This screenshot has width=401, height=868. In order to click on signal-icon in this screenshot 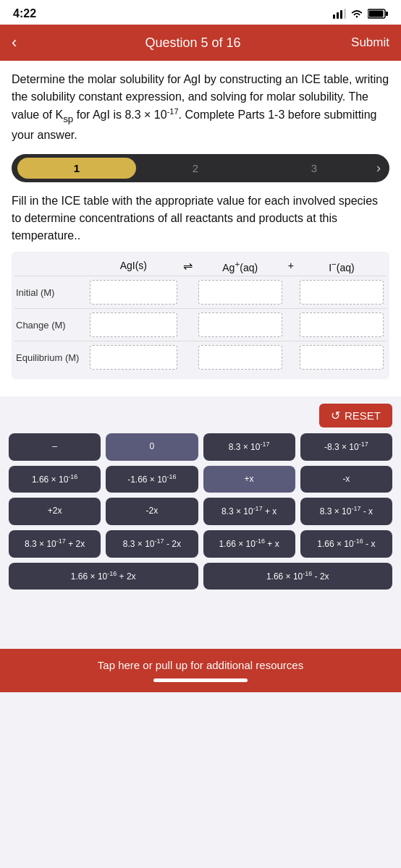, I will do `click(339, 14)`.